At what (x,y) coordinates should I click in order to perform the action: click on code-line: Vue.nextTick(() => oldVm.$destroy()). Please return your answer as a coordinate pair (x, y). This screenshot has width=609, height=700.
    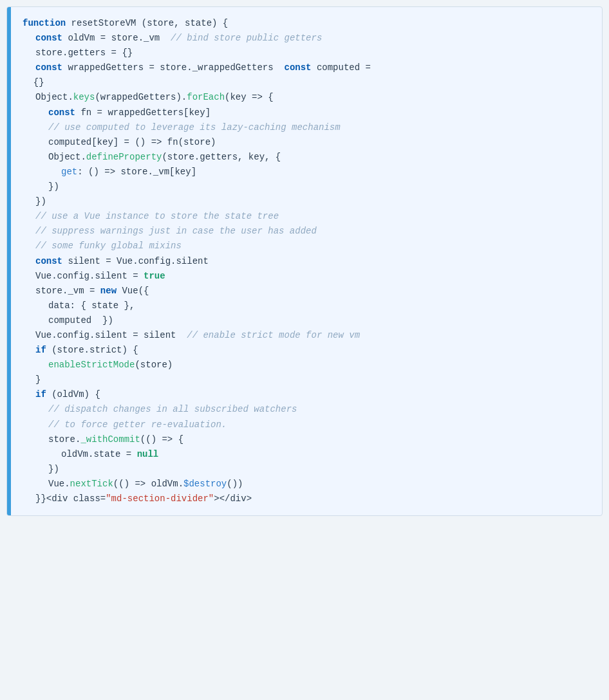
    Looking at the image, I should click on (306, 484).